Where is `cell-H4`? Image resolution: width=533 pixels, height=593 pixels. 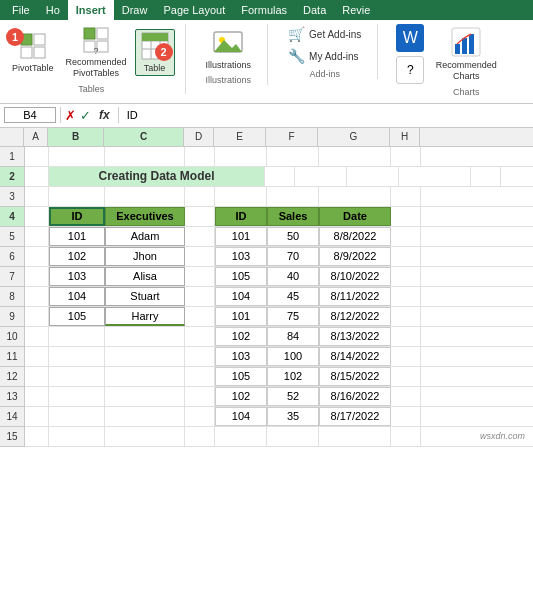 cell-H4 is located at coordinates (406, 216).